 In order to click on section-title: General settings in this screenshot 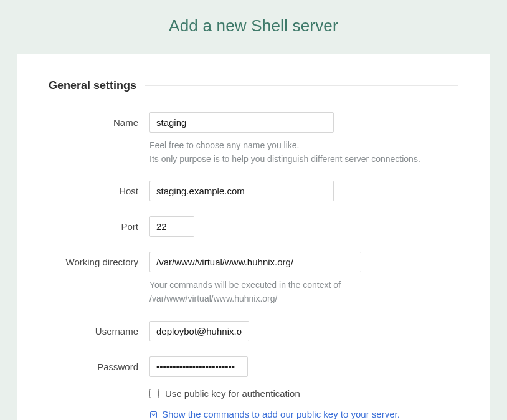, I will do `click(92, 86)`.